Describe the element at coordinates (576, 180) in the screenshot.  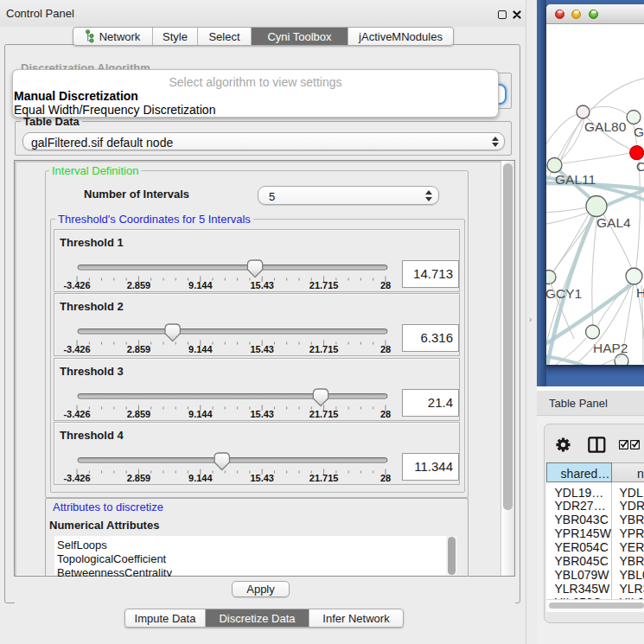
I see `svg-text: GAL11` at that location.